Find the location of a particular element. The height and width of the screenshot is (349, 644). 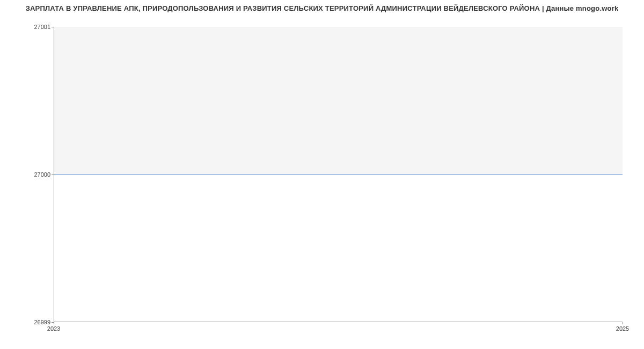

y-tick-top: 27001 is located at coordinates (26, 27).